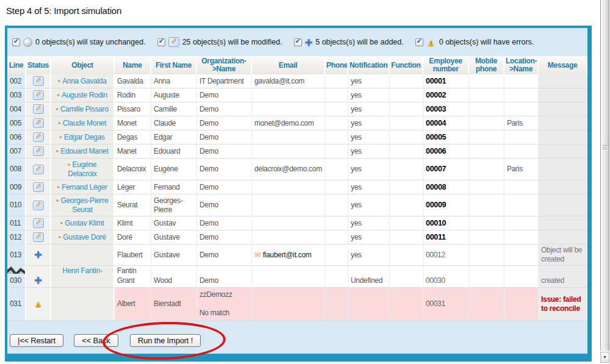 This screenshot has width=610, height=364. Describe the element at coordinates (487, 170) in the screenshot. I see `cell-mobile_phone` at that location.